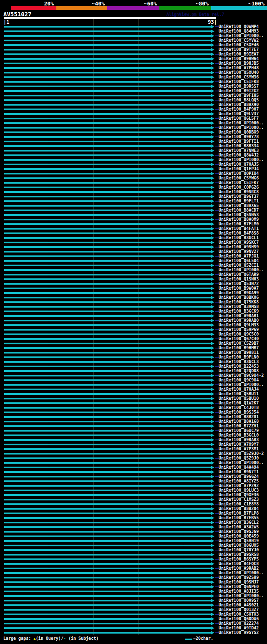 The height and width of the screenshot is (644, 267). What do you see at coordinates (239, 220) in the screenshot?
I see `subject-label: UniRef100_B8A0M9` at bounding box center [239, 220].